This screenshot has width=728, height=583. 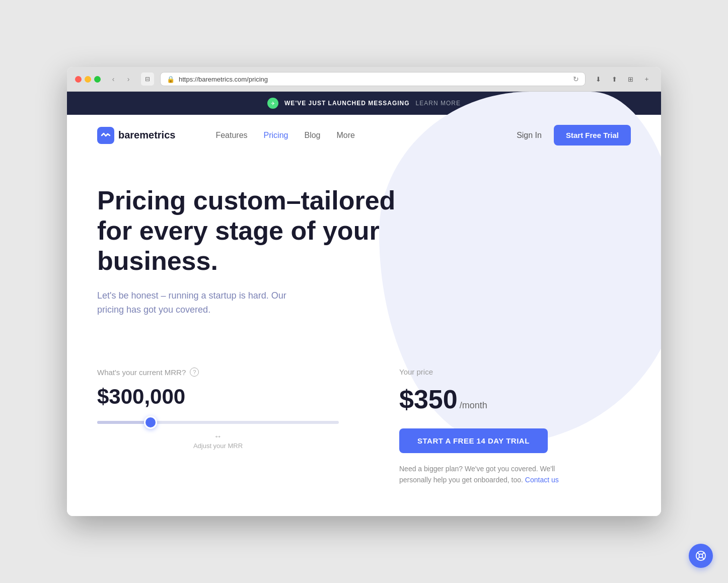 I want to click on nav-pricing: Pricing, so click(x=276, y=135).